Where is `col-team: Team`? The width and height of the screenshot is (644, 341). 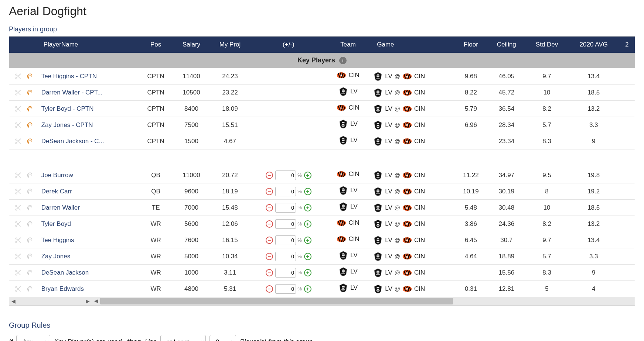
col-team: Team is located at coordinates (348, 45).